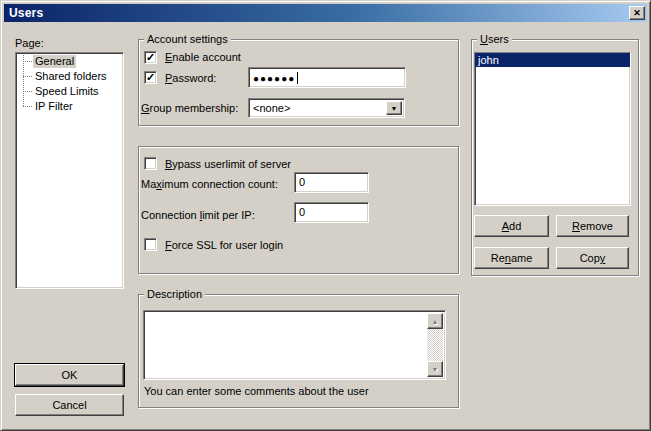 The height and width of the screenshot is (431, 651). What do you see at coordinates (26, 13) in the screenshot?
I see `window-title: Users` at bounding box center [26, 13].